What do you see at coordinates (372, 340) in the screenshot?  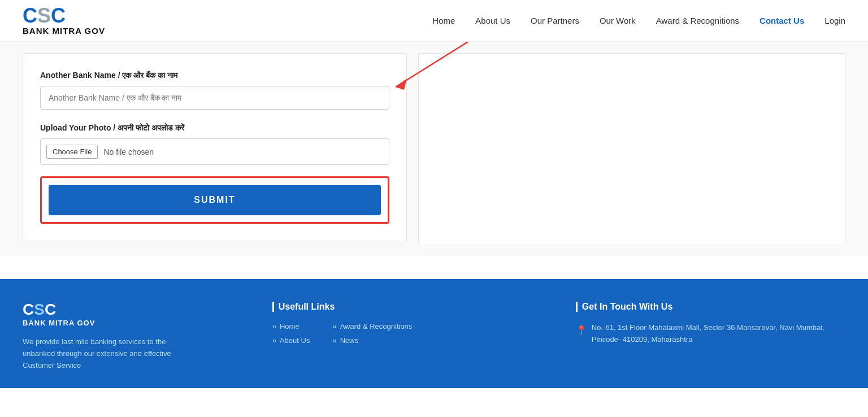 I see `footer-link-news: News` at bounding box center [372, 340].